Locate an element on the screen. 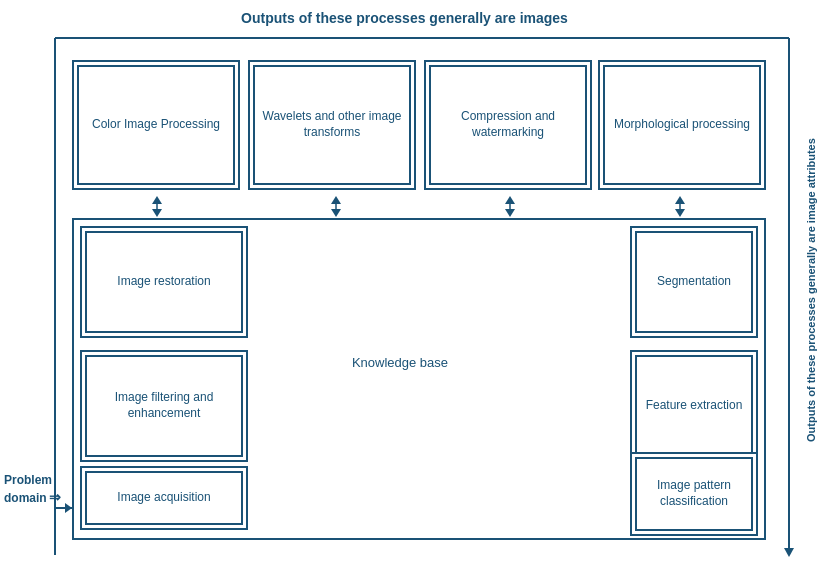 The width and height of the screenshot is (819, 580). knowledge-base-label: Knowledge base is located at coordinates (400, 362).